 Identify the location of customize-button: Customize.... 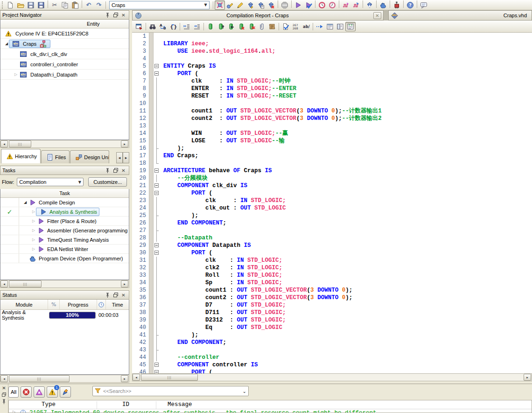
(107, 182).